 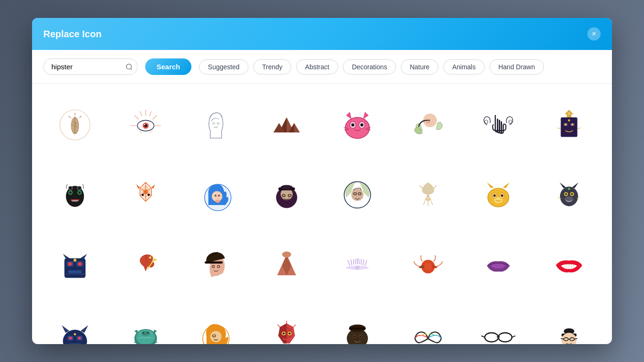 I want to click on search-icon-button, so click(x=129, y=67).